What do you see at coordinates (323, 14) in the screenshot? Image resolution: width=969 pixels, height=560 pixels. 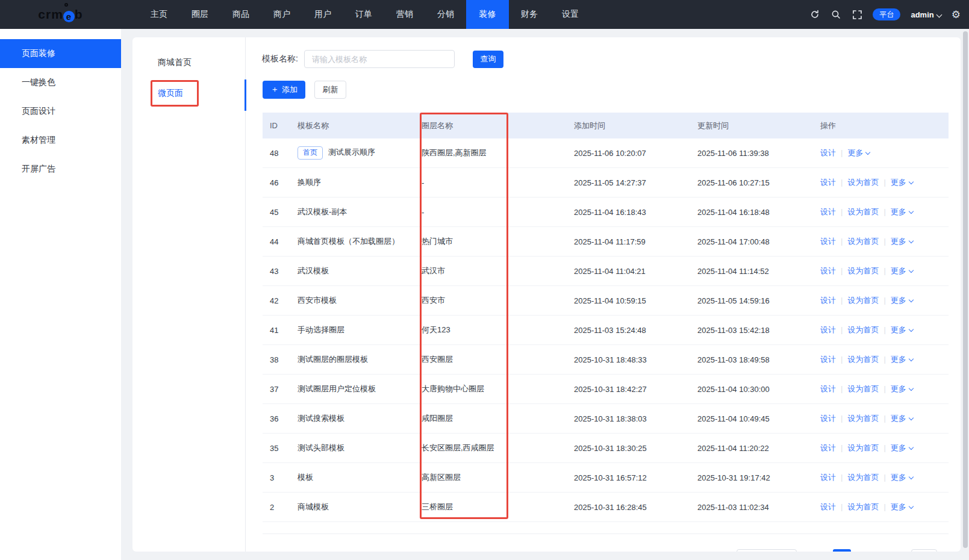 I see `topnav-item-4: 用户` at bounding box center [323, 14].